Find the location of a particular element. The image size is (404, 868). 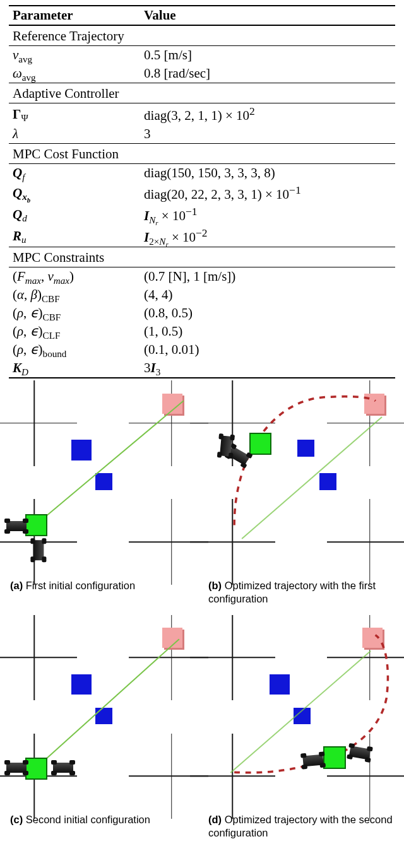

section-adaptive: Adaptive Controller is located at coordinates (202, 93).